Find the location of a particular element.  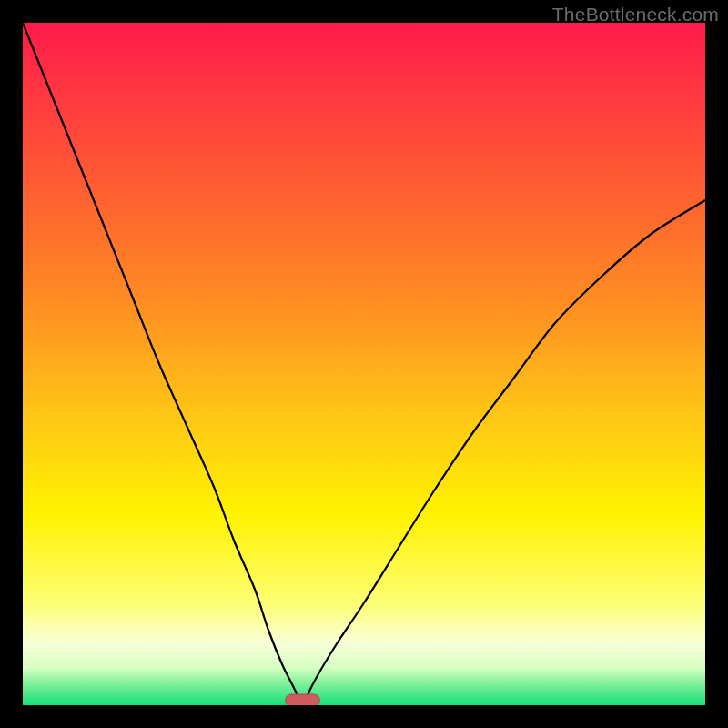

cusp-marker is located at coordinates (303, 700).